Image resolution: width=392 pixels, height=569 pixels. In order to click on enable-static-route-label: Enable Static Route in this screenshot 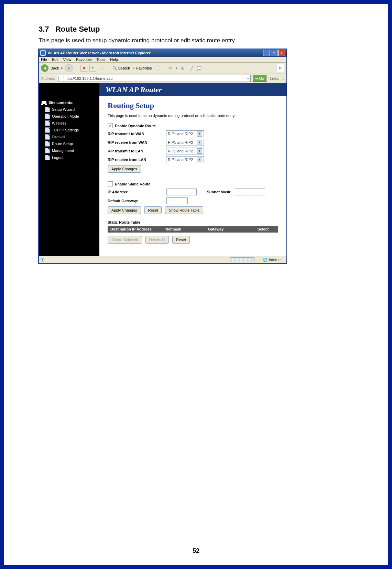, I will do `click(133, 184)`.